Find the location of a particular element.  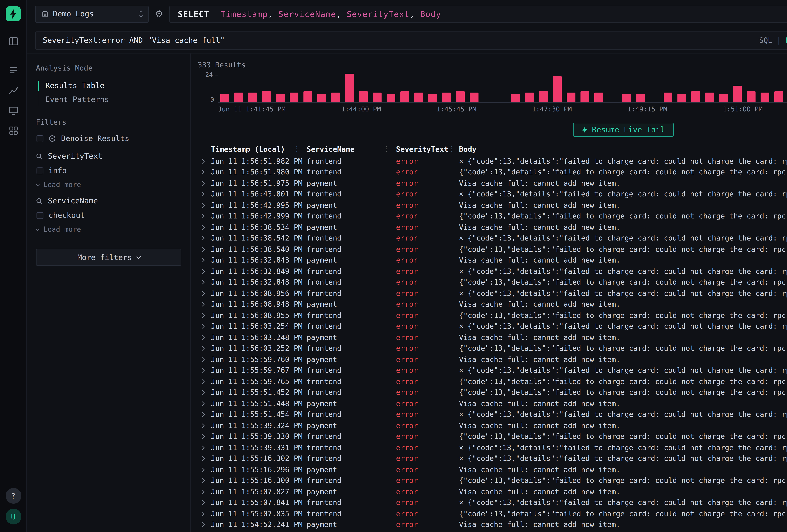

table-row: Jun 11 1:56:38.534 PM payment error Visa… is located at coordinates (492, 227).